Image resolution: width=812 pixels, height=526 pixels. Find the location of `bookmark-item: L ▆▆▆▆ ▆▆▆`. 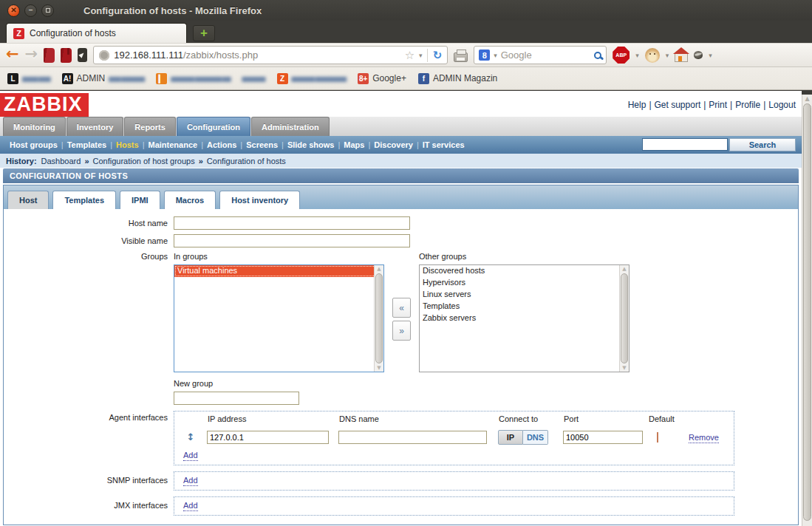

bookmark-item: L ▆▆▆▆ ▆▆▆ is located at coordinates (29, 78).